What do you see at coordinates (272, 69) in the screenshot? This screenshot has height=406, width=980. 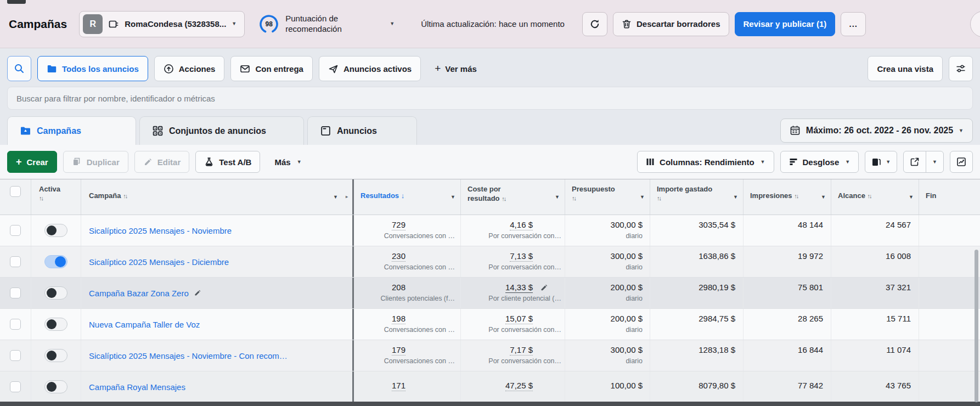 I see `filter-chip-con-entrega: Con entrega` at bounding box center [272, 69].